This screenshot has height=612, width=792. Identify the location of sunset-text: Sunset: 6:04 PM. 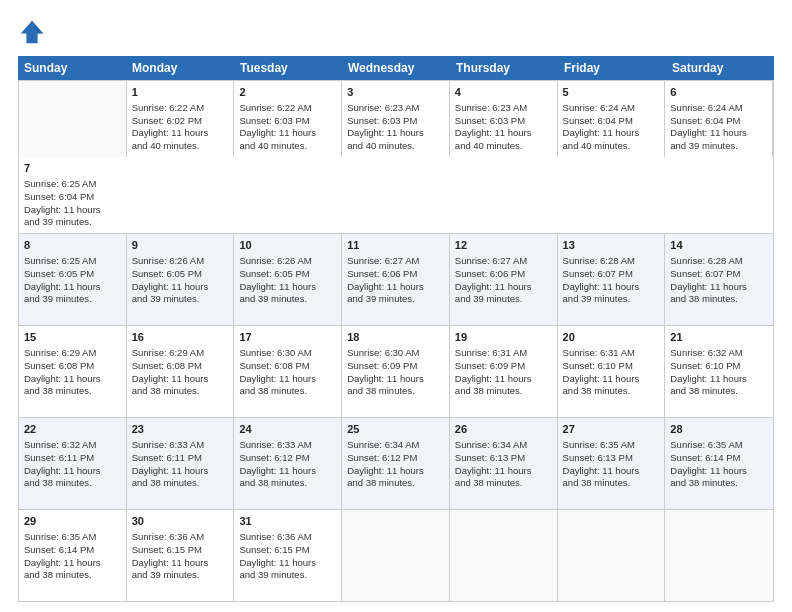
(705, 120).